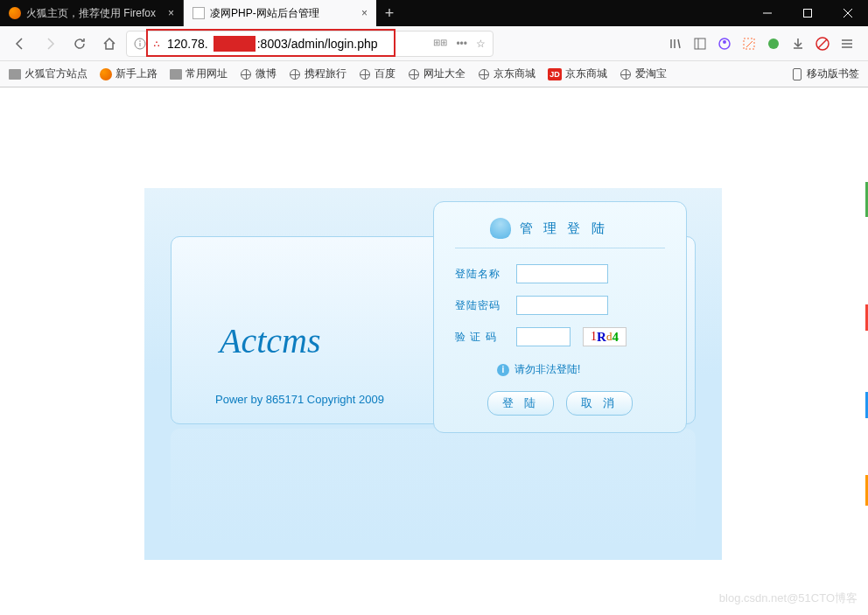  What do you see at coordinates (562, 274) in the screenshot?
I see `username-input` at bounding box center [562, 274].